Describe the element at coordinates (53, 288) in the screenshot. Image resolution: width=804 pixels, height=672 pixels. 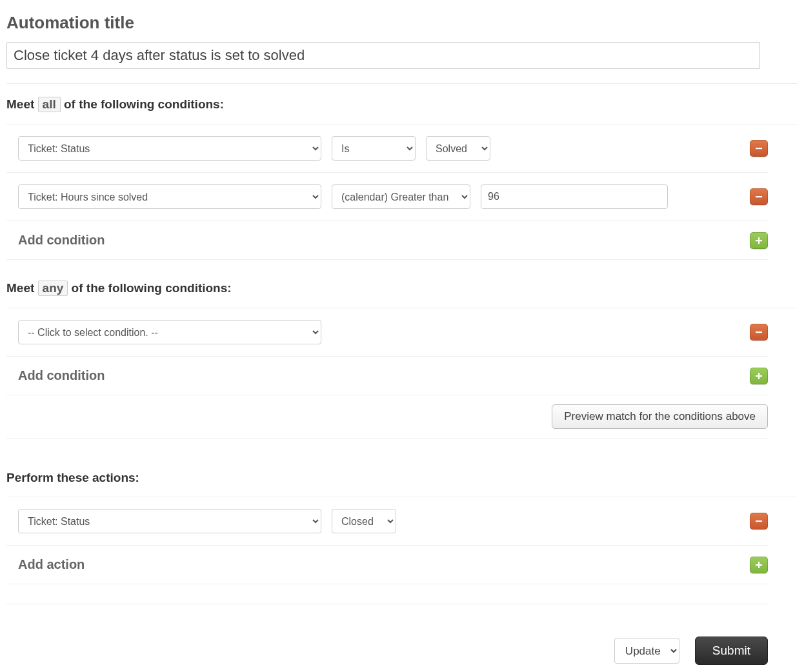
I see `qualifier-any: any` at that location.